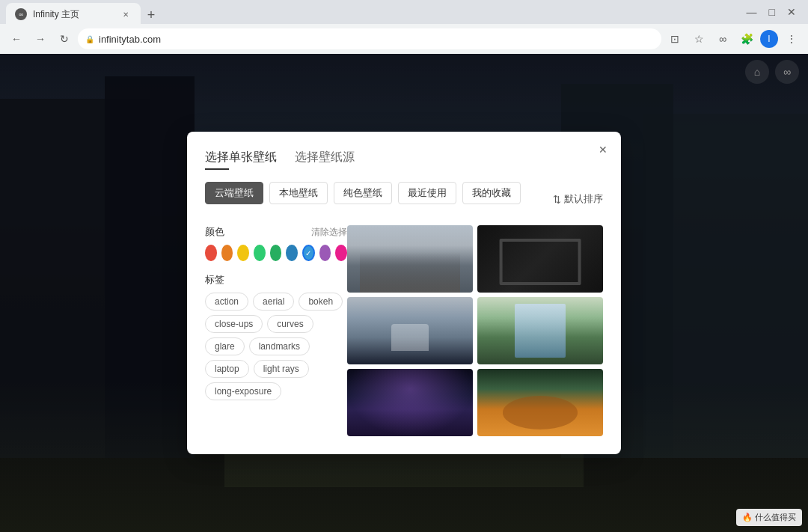 Image resolution: width=808 pixels, height=532 pixels. What do you see at coordinates (126, 14) in the screenshot?
I see `tab-close-btn: ✕` at bounding box center [126, 14].